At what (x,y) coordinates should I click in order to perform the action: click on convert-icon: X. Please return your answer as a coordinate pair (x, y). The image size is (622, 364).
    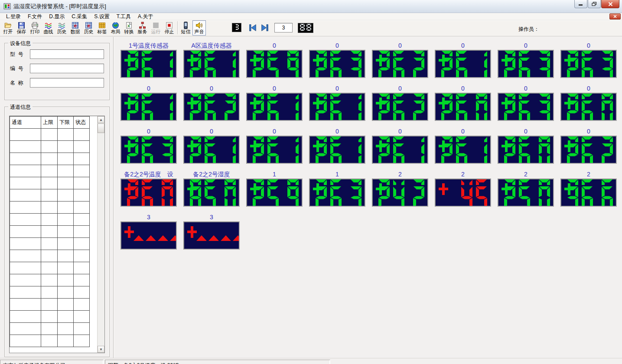
    Looking at the image, I should click on (129, 25).